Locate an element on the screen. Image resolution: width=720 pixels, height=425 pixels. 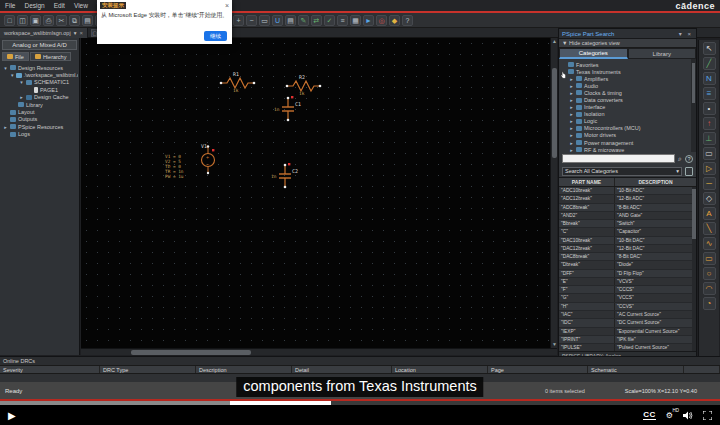
hier-block-tool-icon: ▭ is located at coordinates (710, 154).